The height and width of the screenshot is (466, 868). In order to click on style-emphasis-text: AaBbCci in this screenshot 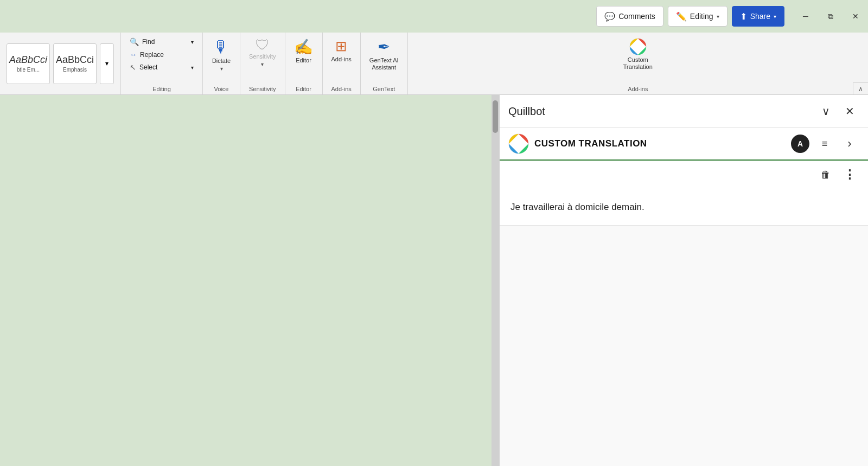, I will do `click(75, 60)`.